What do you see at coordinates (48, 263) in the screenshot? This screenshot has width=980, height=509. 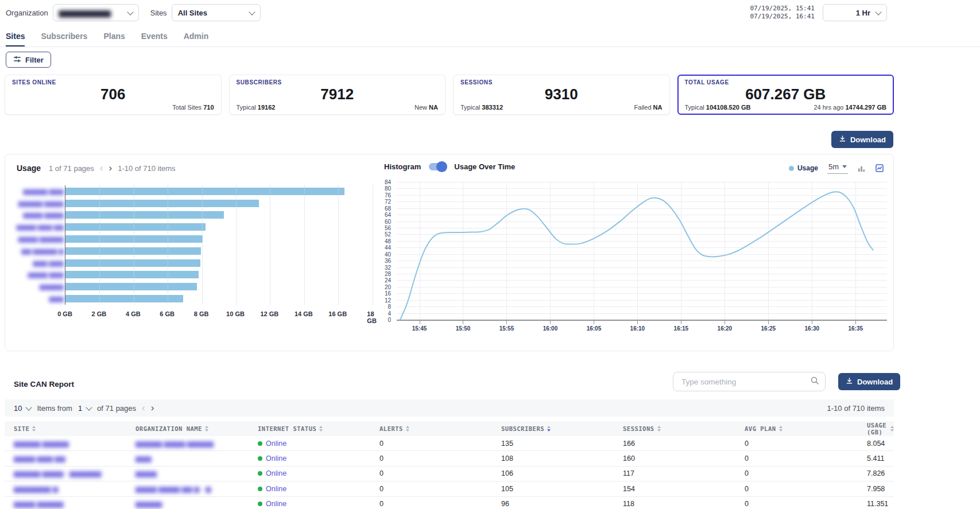 I see `bar-site-label-redacted: ▆▆▆ ▆▆▆` at bounding box center [48, 263].